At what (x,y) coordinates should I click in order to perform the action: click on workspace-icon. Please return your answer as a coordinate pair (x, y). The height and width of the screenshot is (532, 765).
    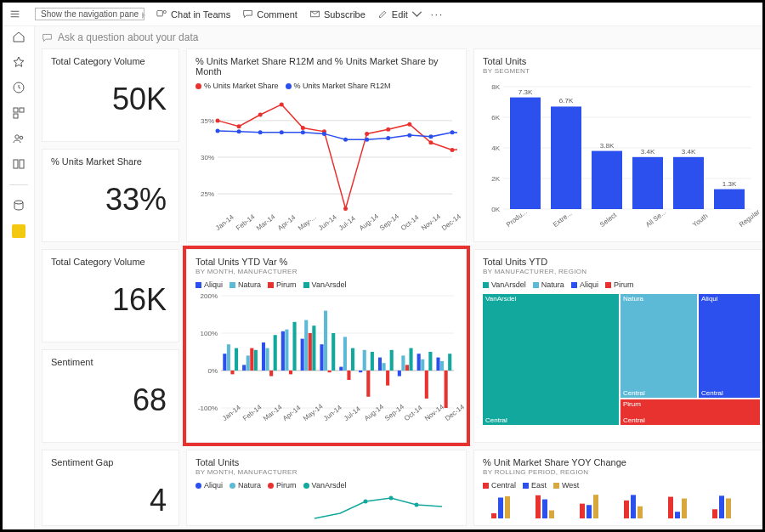
    Looking at the image, I should click on (19, 164).